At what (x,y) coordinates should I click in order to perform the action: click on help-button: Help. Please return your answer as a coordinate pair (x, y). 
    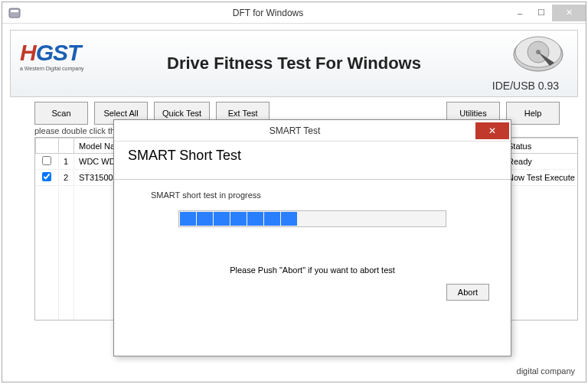
    Looking at the image, I should click on (533, 113).